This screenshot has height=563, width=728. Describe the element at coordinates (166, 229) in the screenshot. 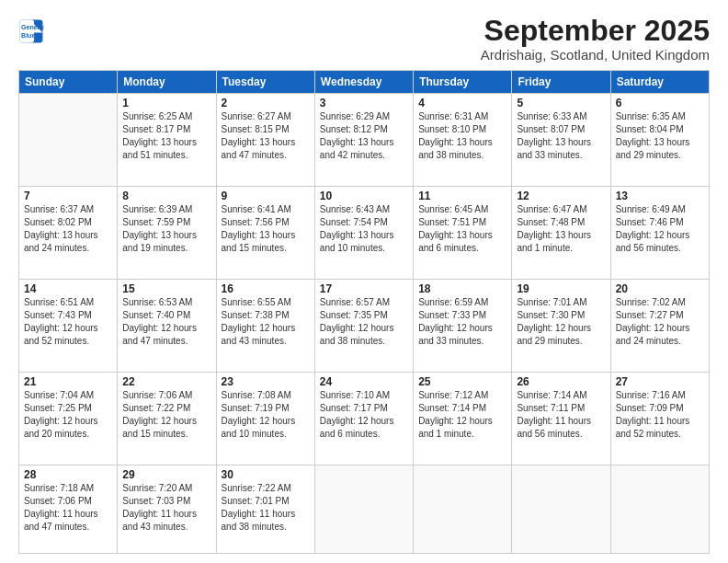

I see `day-info: Sunrise: 6:39 AMSunset: 7:59 PMDaylight:…` at that location.